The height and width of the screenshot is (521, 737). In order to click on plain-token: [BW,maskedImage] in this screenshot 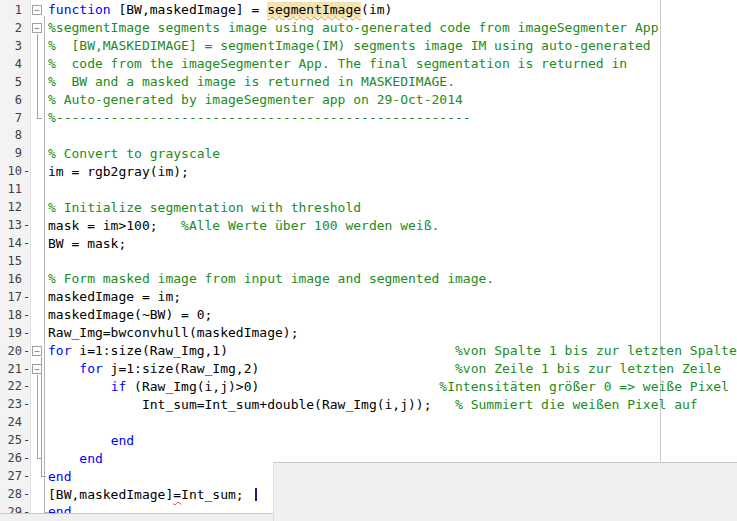, I will do `click(110, 494)`.